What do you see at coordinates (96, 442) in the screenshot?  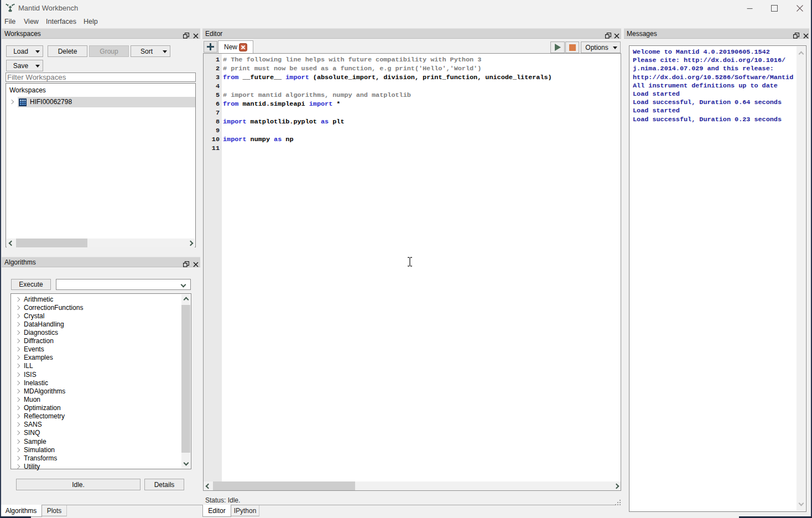 I see `algorithm-category-row: Sample` at bounding box center [96, 442].